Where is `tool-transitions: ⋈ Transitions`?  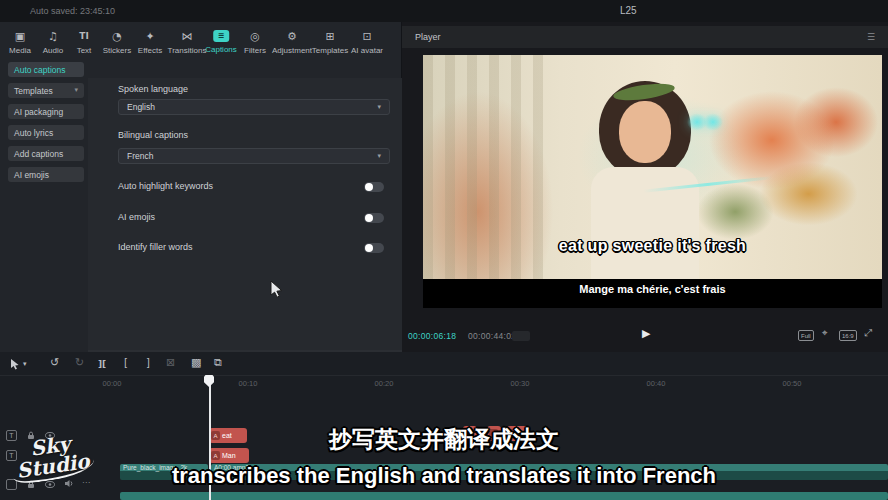 tool-transitions: ⋈ Transitions is located at coordinates (188, 42).